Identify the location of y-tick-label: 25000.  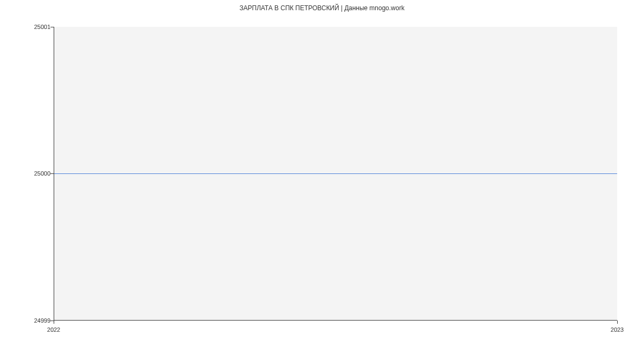
(42, 173).